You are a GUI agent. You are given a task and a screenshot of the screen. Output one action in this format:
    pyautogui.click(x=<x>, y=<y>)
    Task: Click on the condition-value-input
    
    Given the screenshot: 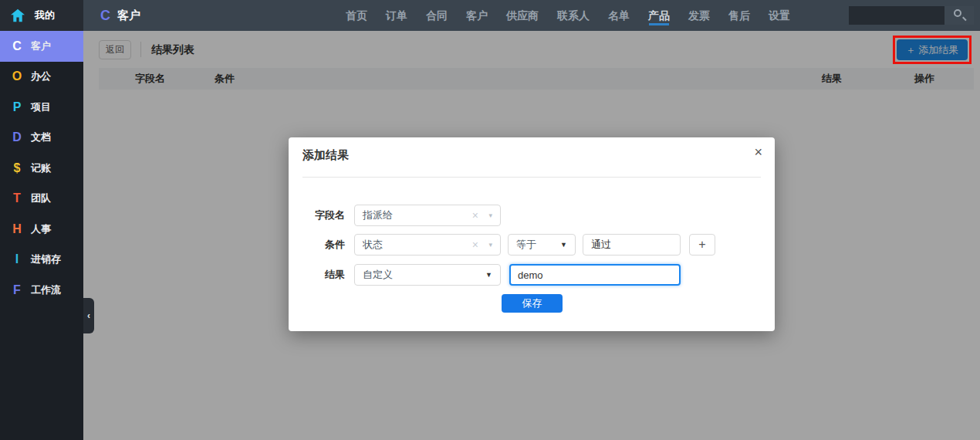 What is the action you would take?
    pyautogui.click(x=631, y=245)
    